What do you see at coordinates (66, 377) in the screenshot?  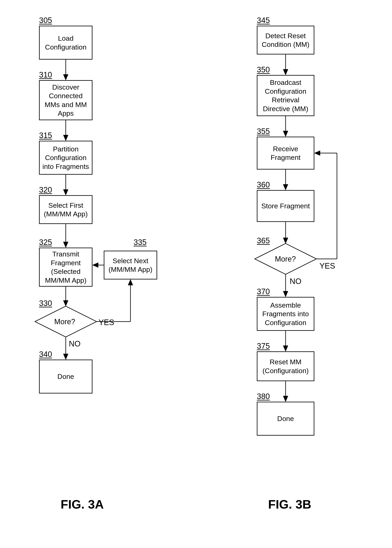 I see `node-340-text: Done` at bounding box center [66, 377].